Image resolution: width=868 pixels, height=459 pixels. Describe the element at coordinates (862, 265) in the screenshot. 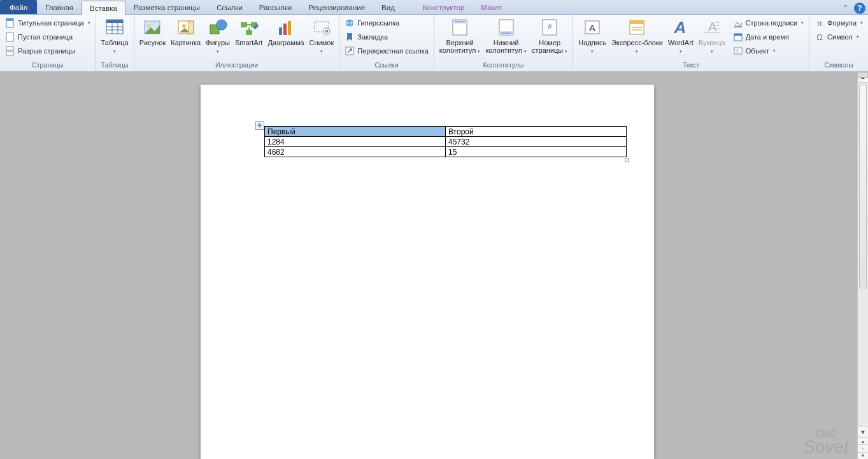

I see `vertical-scrollbar: ▲ ▼ ▴ ◦ ▾` at that location.